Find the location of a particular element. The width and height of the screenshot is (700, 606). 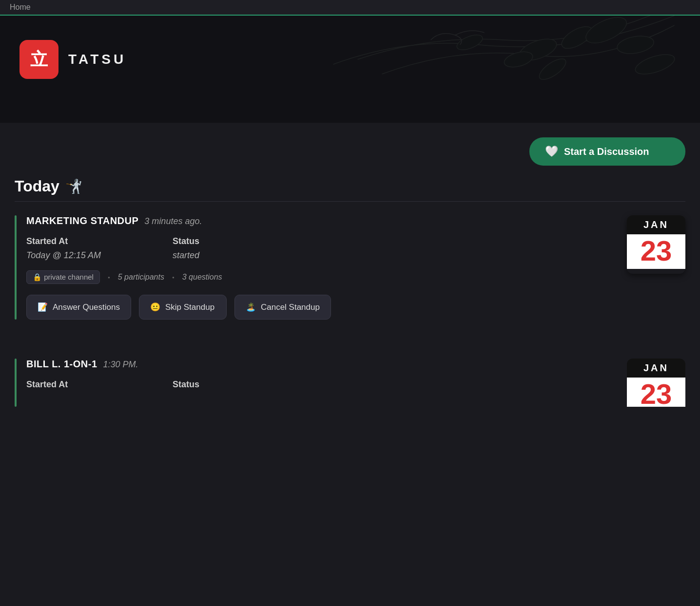

today-label: Today is located at coordinates (37, 186).